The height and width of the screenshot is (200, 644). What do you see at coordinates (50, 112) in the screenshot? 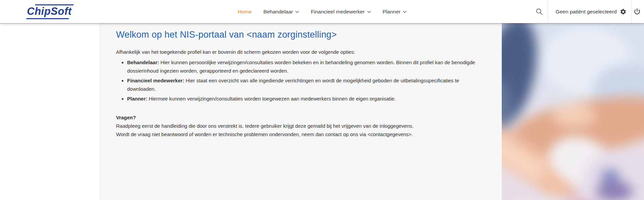
I see `left-margin-panel` at bounding box center [50, 112].